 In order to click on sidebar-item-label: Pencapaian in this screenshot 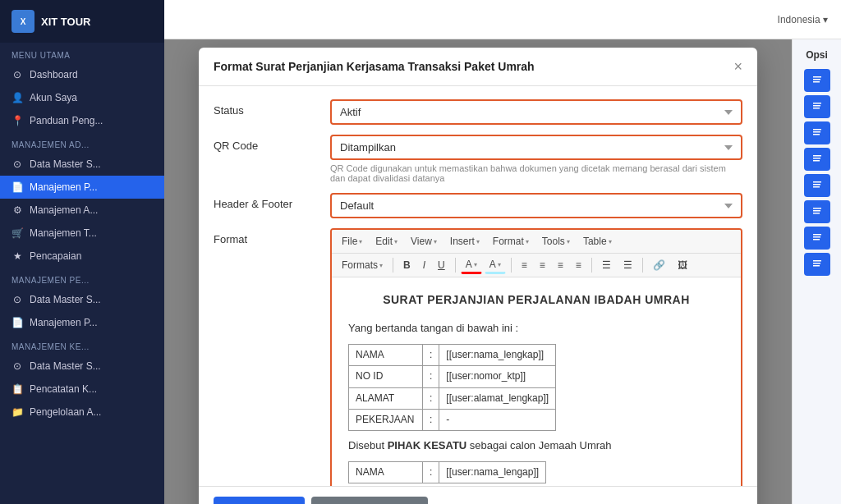, I will do `click(56, 256)`.